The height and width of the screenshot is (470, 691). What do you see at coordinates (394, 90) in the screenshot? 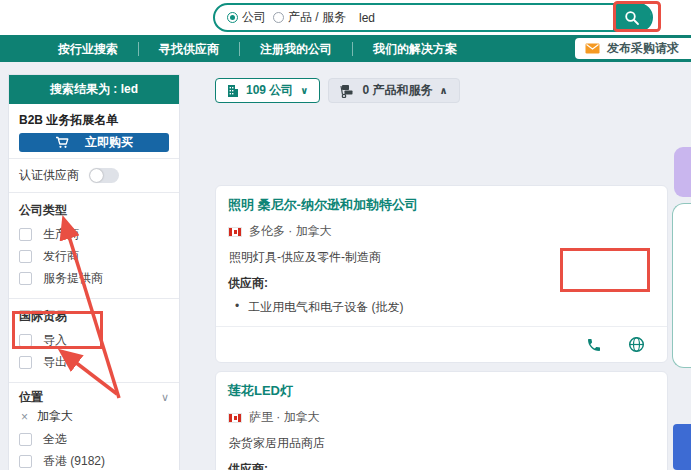
I see `products-tab-button: 0 产品和服务 ∧` at bounding box center [394, 90].